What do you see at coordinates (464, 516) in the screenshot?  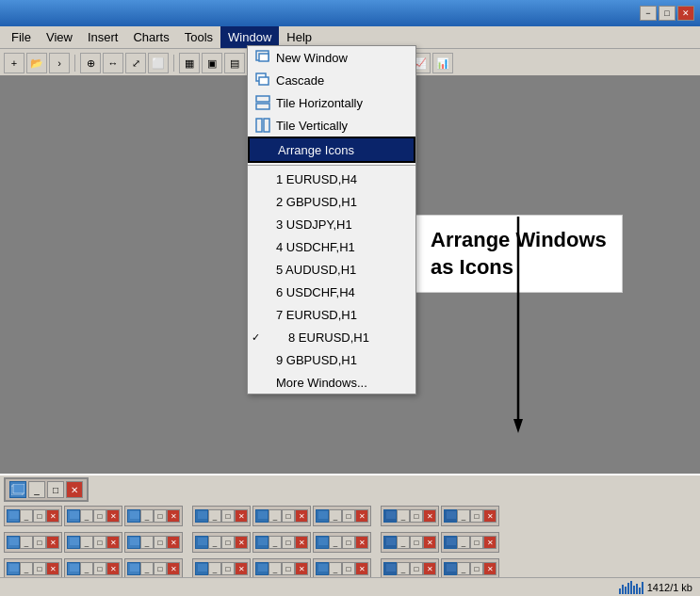 I see `mini-btn-8a: _` at bounding box center [464, 516].